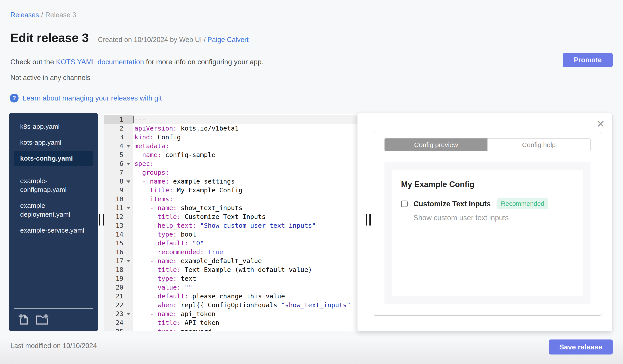 The width and height of the screenshot is (623, 364). I want to click on breadcrumb: Releases/Release 3, so click(43, 15).